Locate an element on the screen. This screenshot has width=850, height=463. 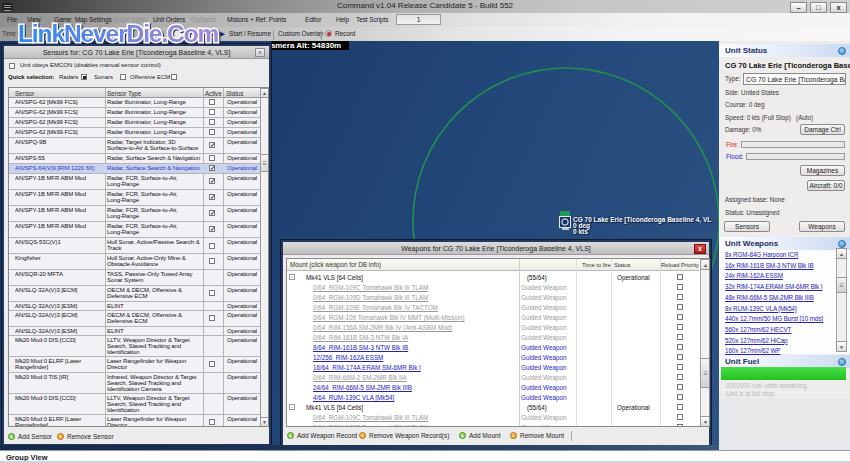
svg-text: LinkNeverDie.Com is located at coordinates (118, 34).